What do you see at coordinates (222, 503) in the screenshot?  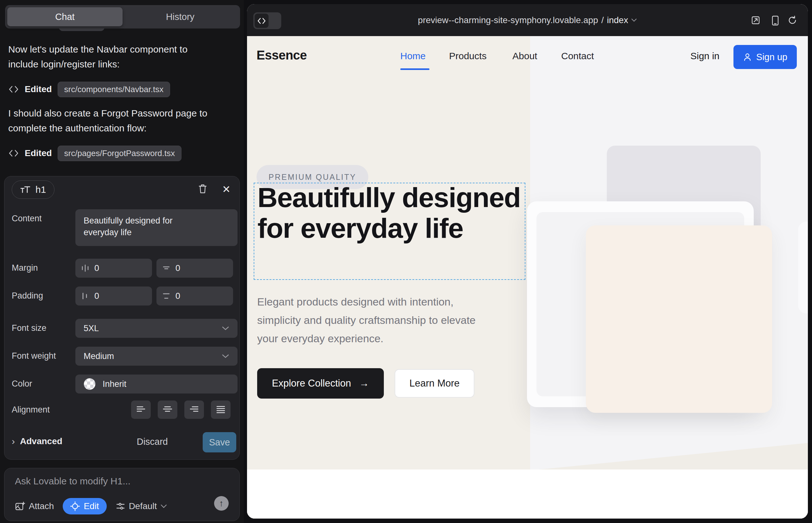 I see `send-button: ↑` at bounding box center [222, 503].